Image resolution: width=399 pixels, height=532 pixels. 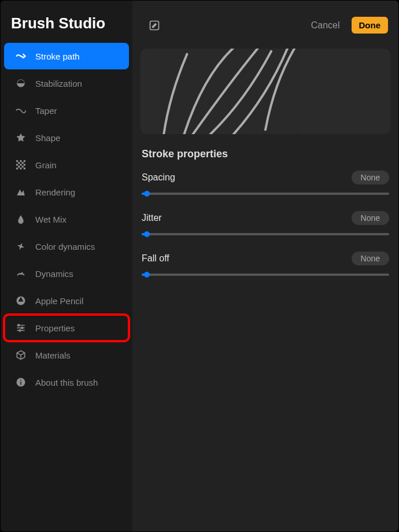 I want to click on page-title: Brush Studio, so click(x=66, y=22).